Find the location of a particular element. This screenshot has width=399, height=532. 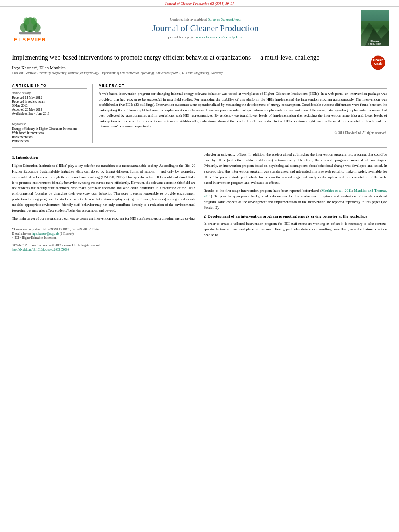

svg-text: Cleaner is located at coordinates (375, 41).